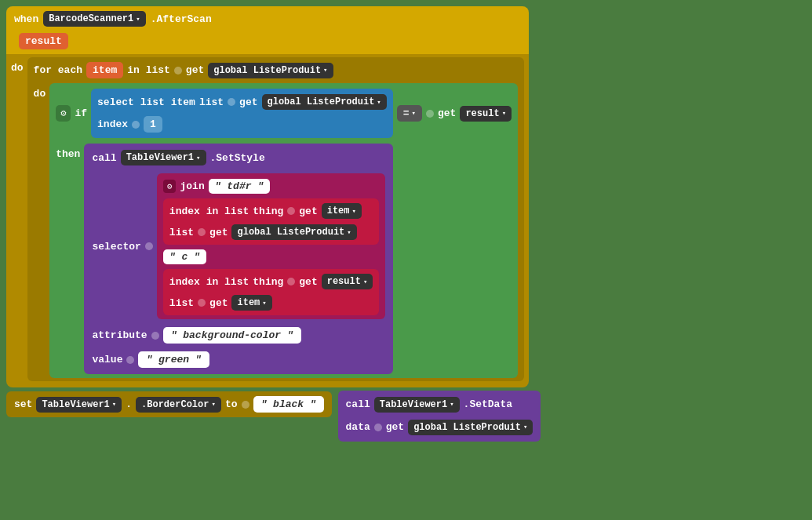  Describe the element at coordinates (169, 187) in the screenshot. I see `join-gear: ⚙` at that location.